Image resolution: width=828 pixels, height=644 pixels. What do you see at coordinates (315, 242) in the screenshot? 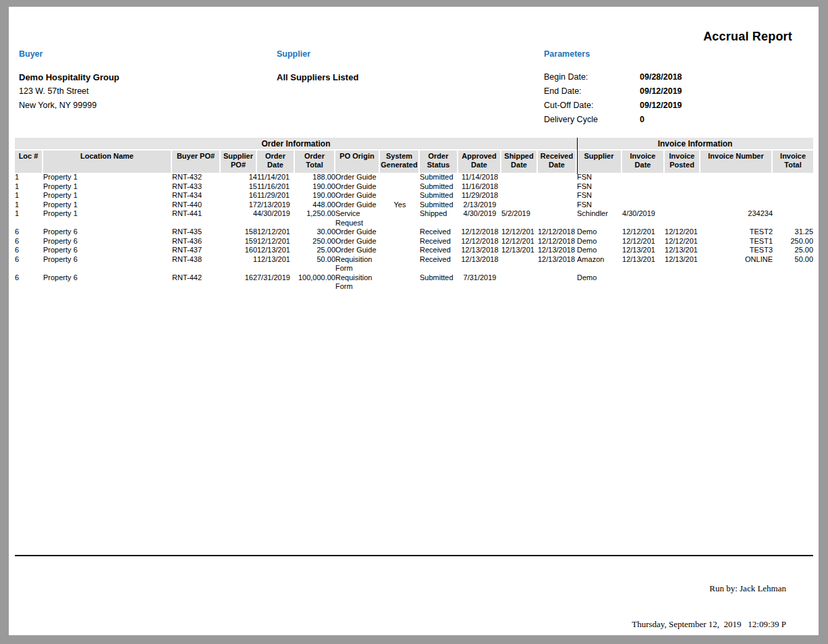
I see `cell-order_total: 250.00` at bounding box center [315, 242].